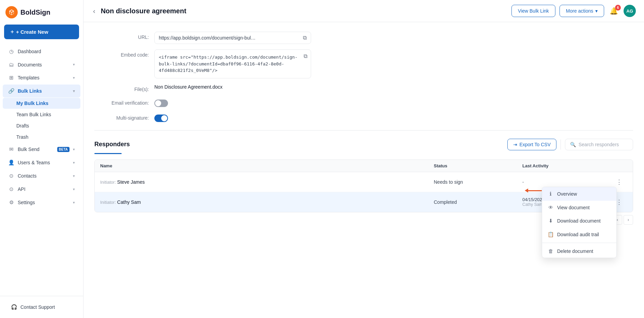 This screenshot has width=644, height=318. Describe the element at coordinates (74, 190) in the screenshot. I see `api-chevron: ▾` at that location.